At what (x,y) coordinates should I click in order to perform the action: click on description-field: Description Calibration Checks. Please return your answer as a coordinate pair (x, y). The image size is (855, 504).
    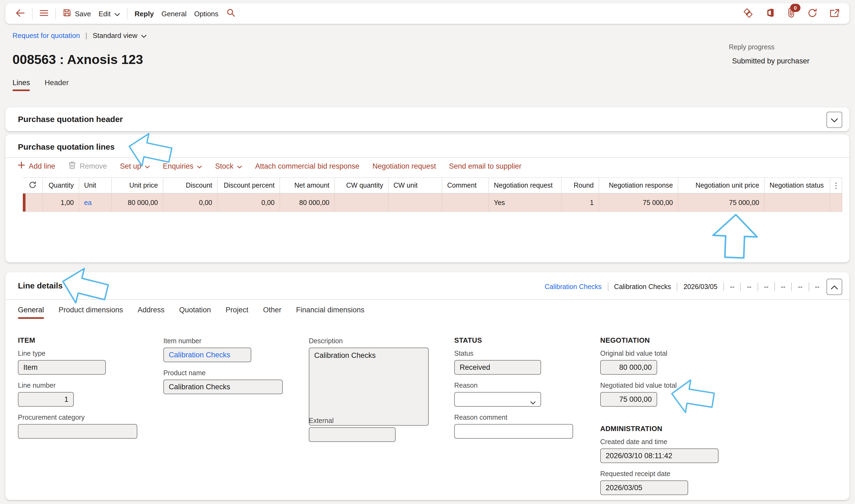
    Looking at the image, I should click on (369, 381).